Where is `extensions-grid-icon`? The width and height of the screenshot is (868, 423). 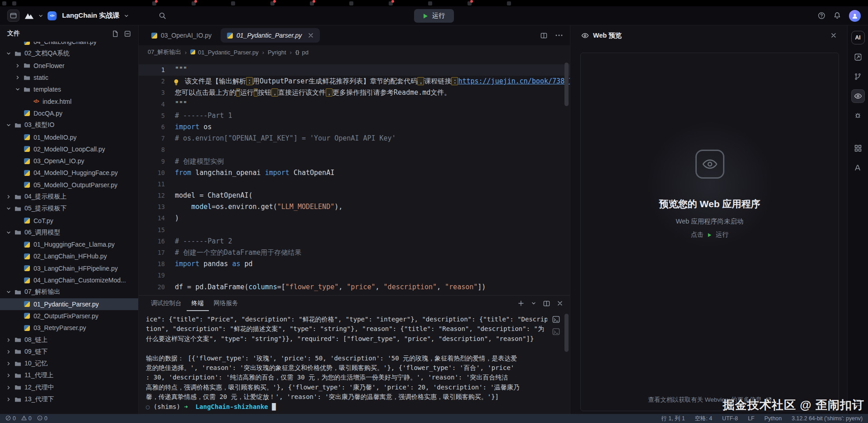 extensions-grid-icon is located at coordinates (858, 148).